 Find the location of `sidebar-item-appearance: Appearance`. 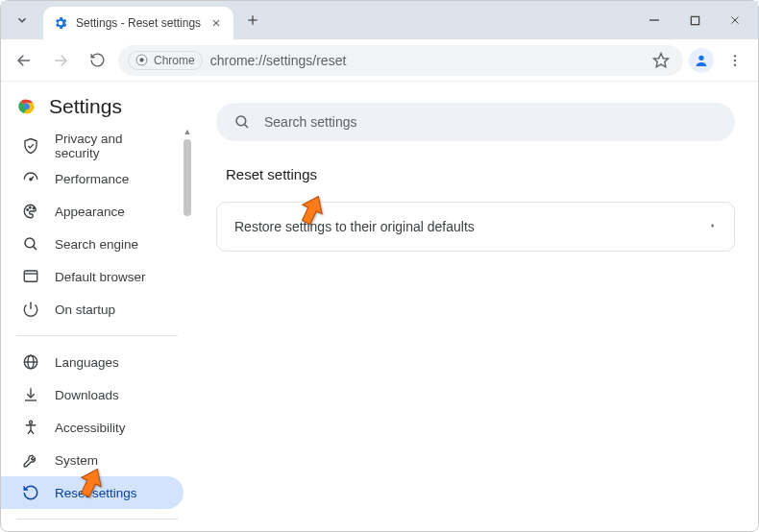

sidebar-item-appearance: Appearance is located at coordinates (92, 211).